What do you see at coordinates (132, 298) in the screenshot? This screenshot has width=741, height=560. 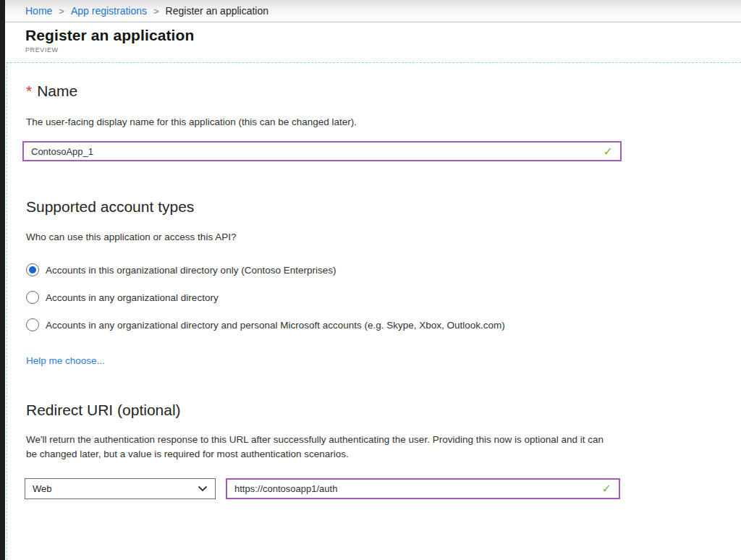 I see `radio-option-label: Accounts in any organizational directory` at bounding box center [132, 298].